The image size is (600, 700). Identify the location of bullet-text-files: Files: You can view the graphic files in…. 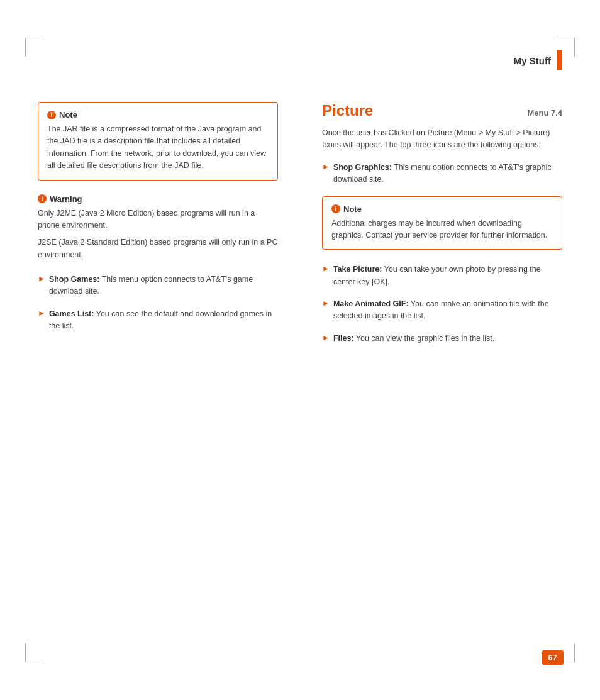
(414, 338).